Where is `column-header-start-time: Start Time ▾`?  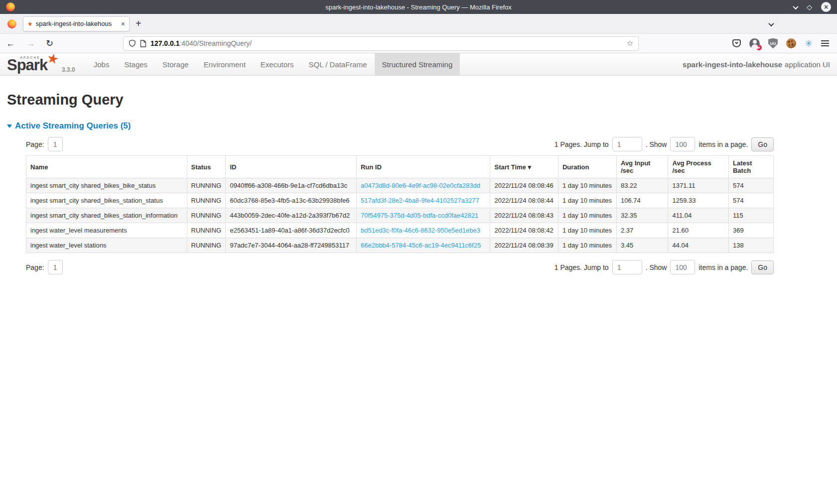
column-header-start-time: Start Time ▾ is located at coordinates (524, 167).